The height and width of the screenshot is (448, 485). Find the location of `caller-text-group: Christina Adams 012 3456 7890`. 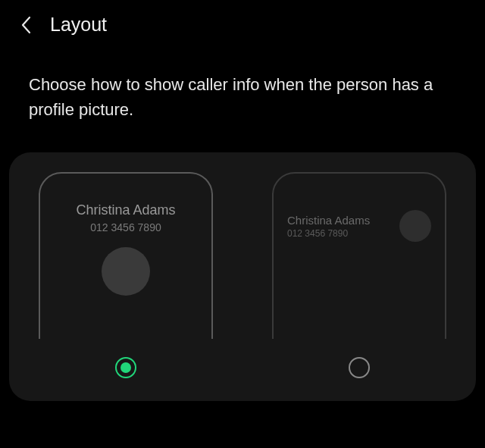

caller-text-group: Christina Adams 012 3456 7890 is located at coordinates (329, 226).